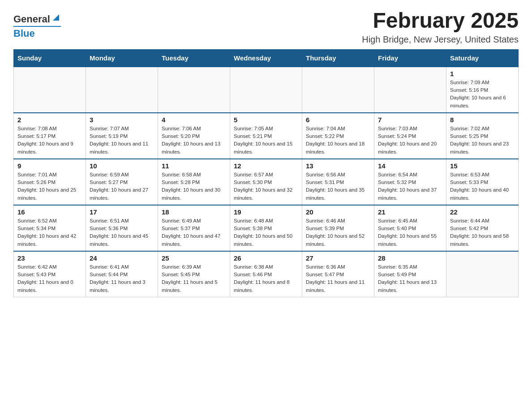  Describe the element at coordinates (266, 27) in the screenshot. I see `page-header: General Blue February 2025 High Bridge, …` at that location.